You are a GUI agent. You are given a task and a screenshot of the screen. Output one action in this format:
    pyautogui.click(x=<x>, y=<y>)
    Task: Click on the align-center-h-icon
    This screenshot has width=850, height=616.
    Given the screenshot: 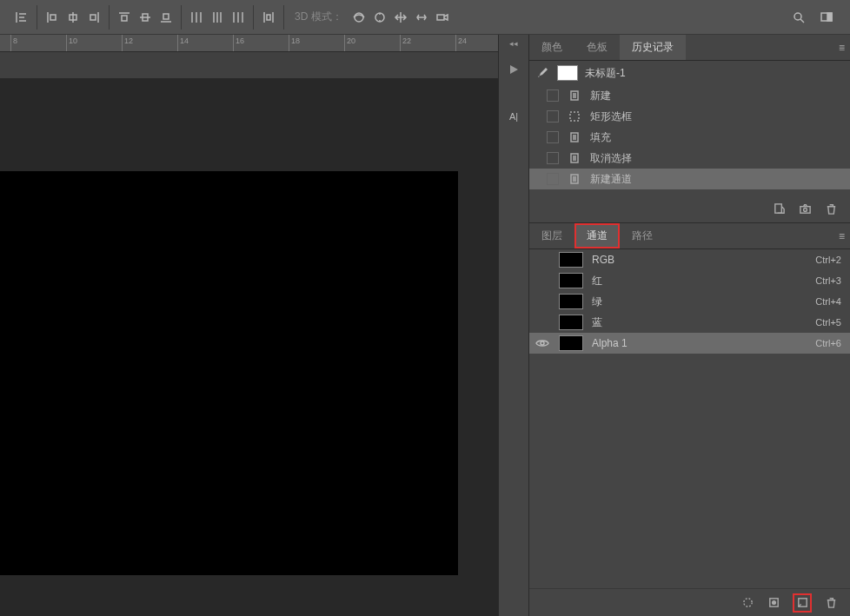 What is the action you would take?
    pyautogui.click(x=73, y=17)
    